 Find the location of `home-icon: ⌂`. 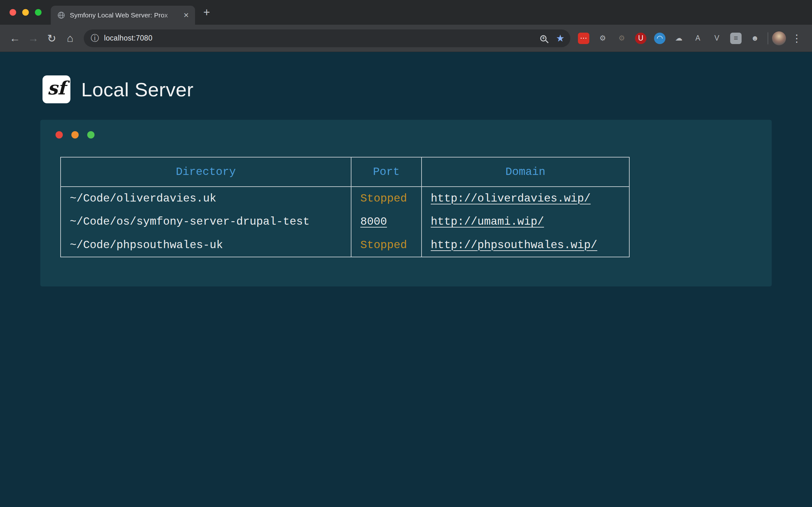

home-icon: ⌂ is located at coordinates (70, 38).